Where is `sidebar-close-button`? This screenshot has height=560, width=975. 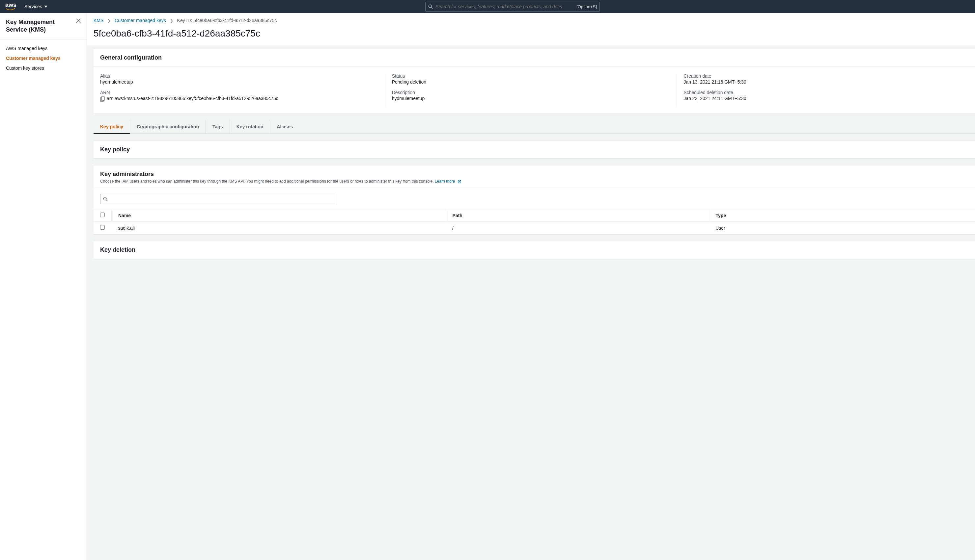
sidebar-close-button is located at coordinates (79, 21).